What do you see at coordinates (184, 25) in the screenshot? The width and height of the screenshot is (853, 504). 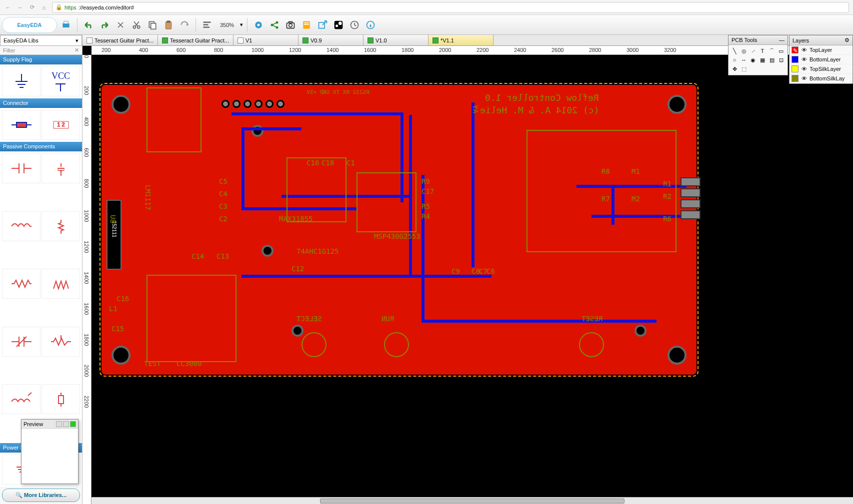 I see `cross-paste-button` at bounding box center [184, 25].